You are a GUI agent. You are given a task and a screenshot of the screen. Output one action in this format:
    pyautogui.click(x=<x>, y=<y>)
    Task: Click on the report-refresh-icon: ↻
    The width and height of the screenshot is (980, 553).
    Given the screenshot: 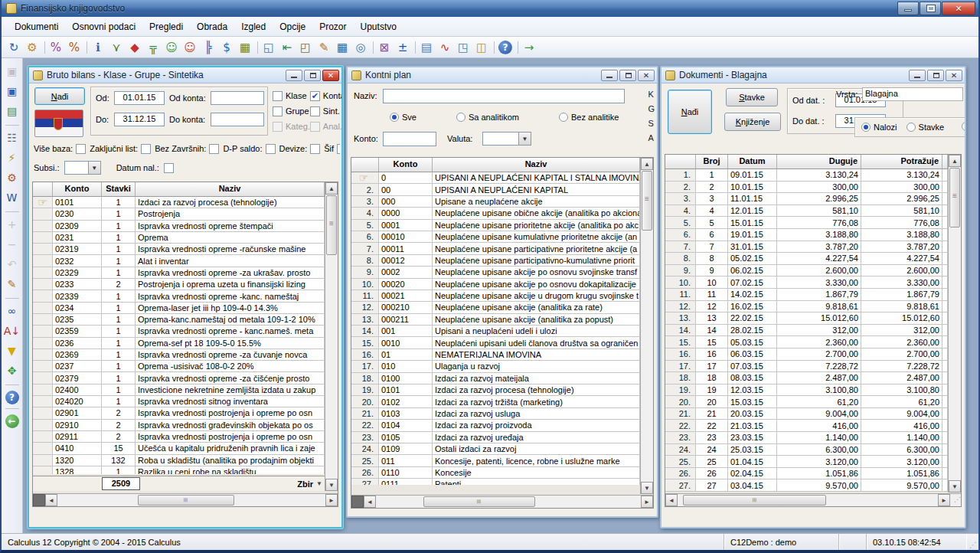 What is the action you would take?
    pyautogui.click(x=14, y=47)
    